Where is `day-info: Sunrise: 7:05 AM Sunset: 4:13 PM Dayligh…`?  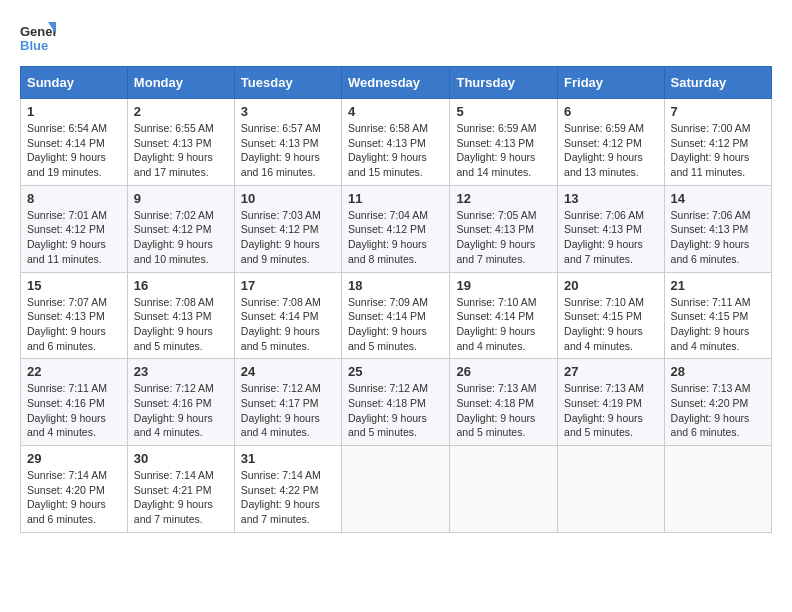
day-info: Sunrise: 7:05 AM Sunset: 4:13 PM Dayligh… is located at coordinates (504, 238).